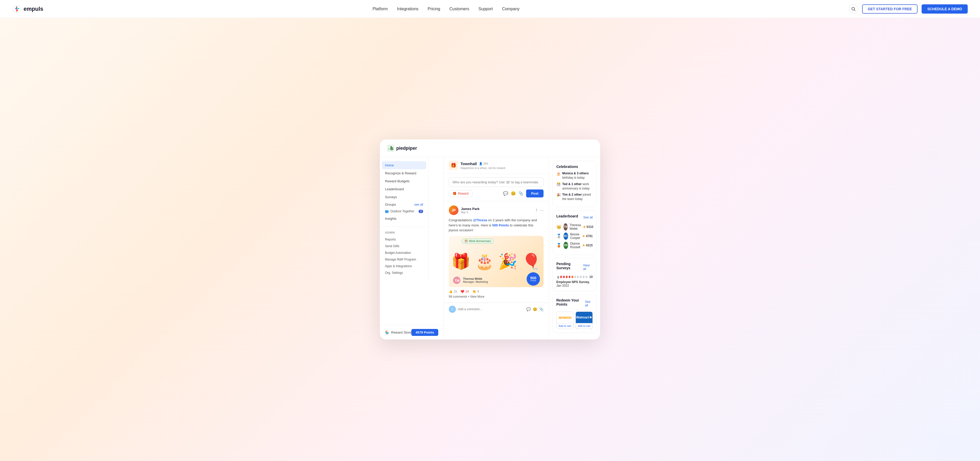 Image resolution: width=980 pixels, height=461 pixels. I want to click on nav-platform: Platform, so click(380, 9).